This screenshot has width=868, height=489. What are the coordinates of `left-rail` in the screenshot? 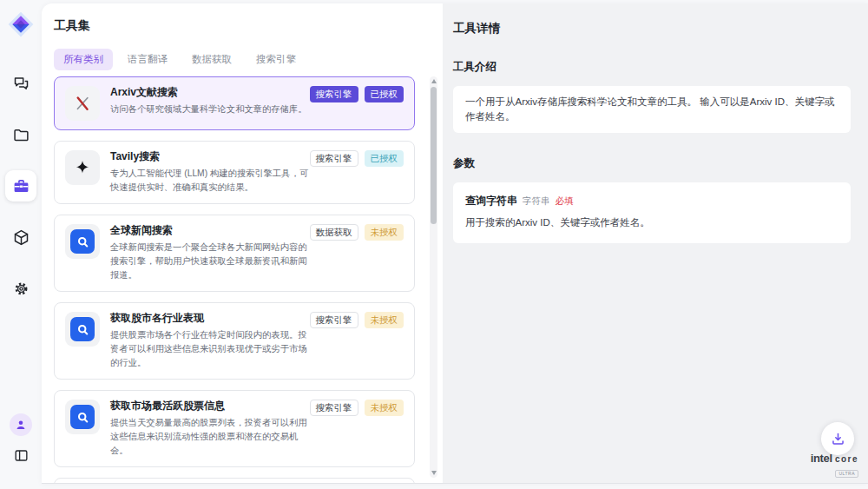 It's located at (21, 241).